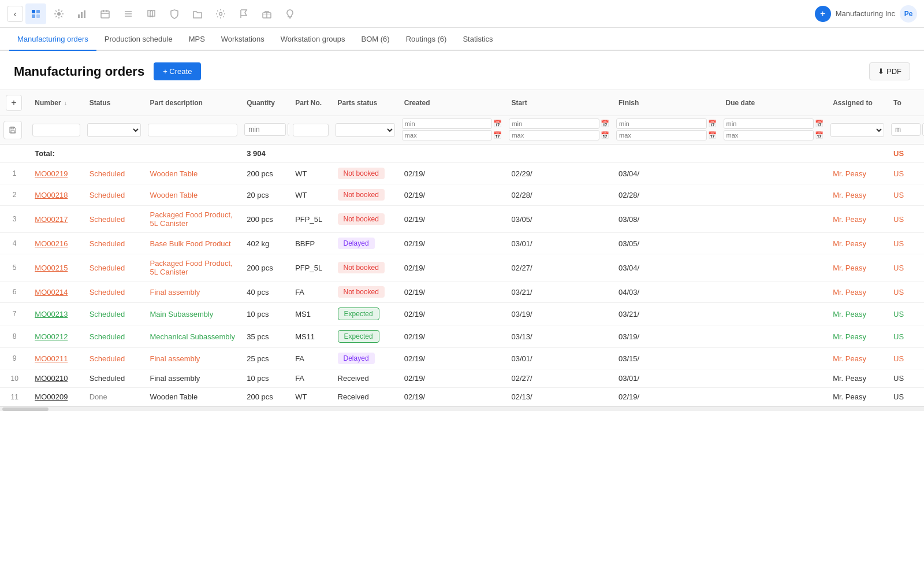 Image resolution: width=924 pixels, height=578 pixels. What do you see at coordinates (290, 14) in the screenshot?
I see `bulb-icon-btn` at bounding box center [290, 14].